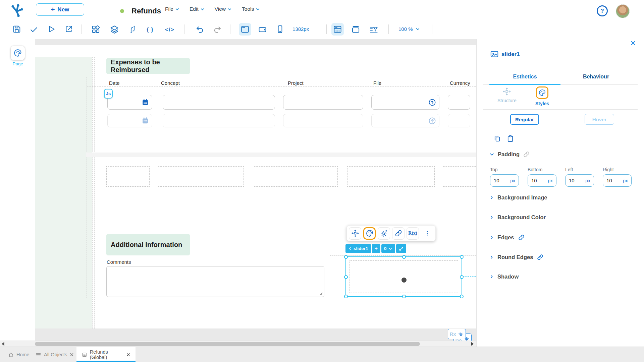  What do you see at coordinates (462, 296) in the screenshot?
I see `resize-handle-se` at bounding box center [462, 296].